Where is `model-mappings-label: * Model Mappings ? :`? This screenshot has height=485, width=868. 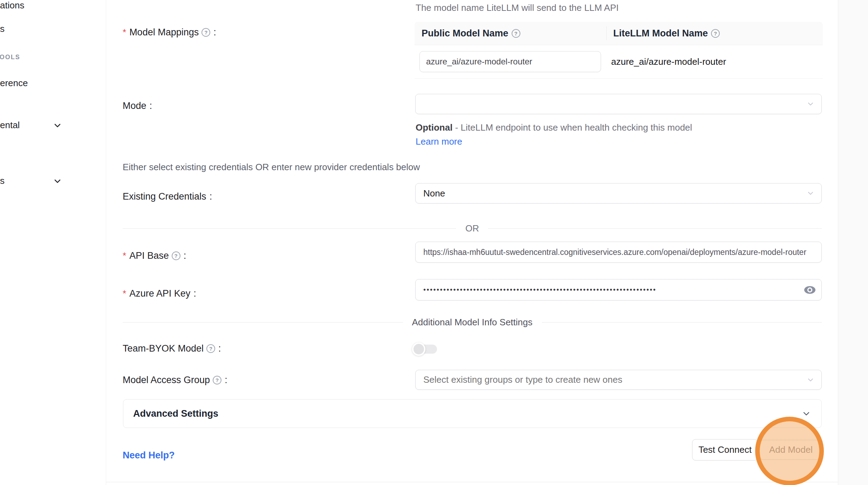 model-mappings-label: * Model Mappings ? : is located at coordinates (170, 32).